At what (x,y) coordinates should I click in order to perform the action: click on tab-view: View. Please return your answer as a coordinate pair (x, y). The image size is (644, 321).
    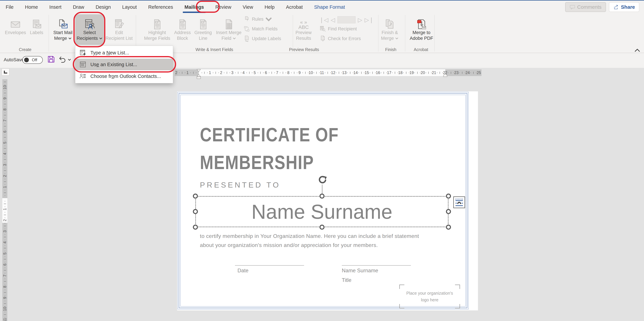
    Looking at the image, I should click on (248, 7).